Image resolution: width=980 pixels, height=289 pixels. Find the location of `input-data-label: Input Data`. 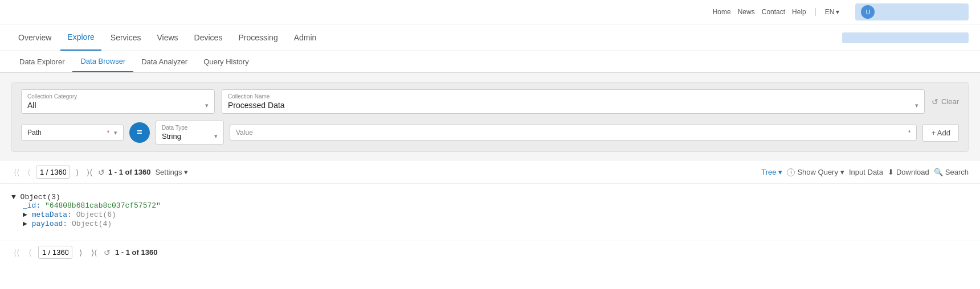

input-data-label: Input Data is located at coordinates (866, 172).